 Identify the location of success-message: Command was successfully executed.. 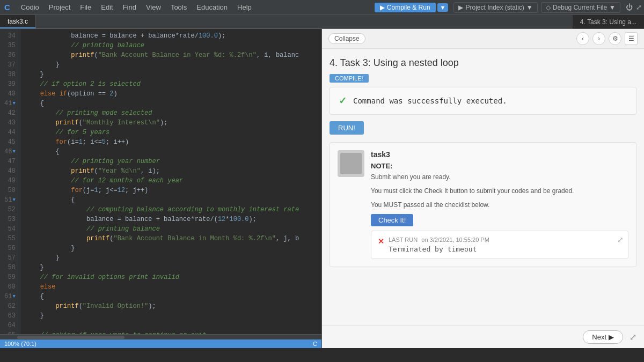
(430, 101).